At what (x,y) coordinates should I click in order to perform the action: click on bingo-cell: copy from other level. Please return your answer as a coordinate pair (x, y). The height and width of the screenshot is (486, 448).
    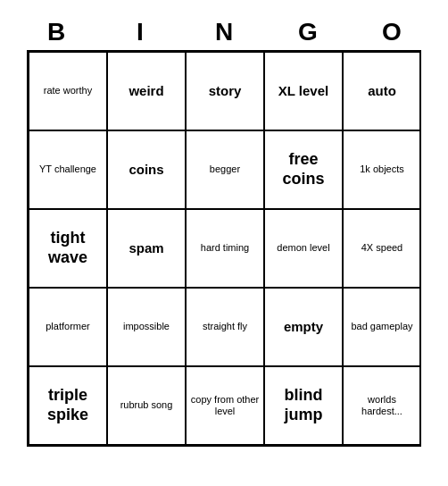
    Looking at the image, I should click on (225, 406).